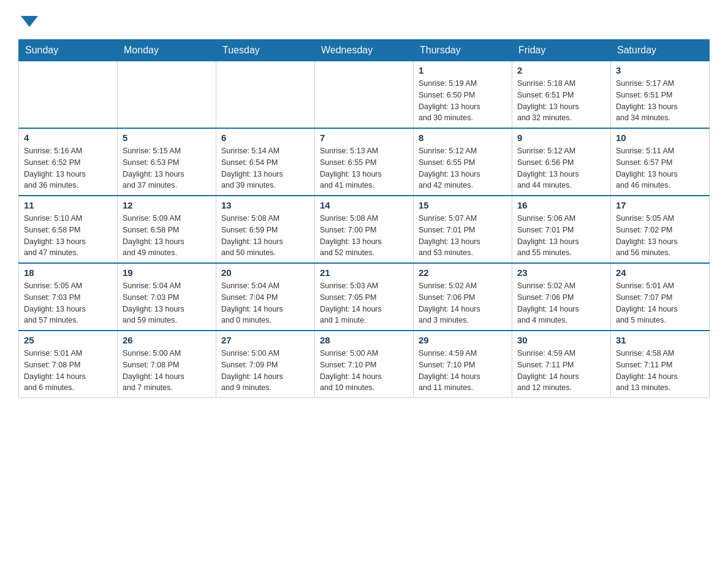 This screenshot has height=563, width=728. Describe the element at coordinates (561, 272) in the screenshot. I see `day-number: 23` at that location.